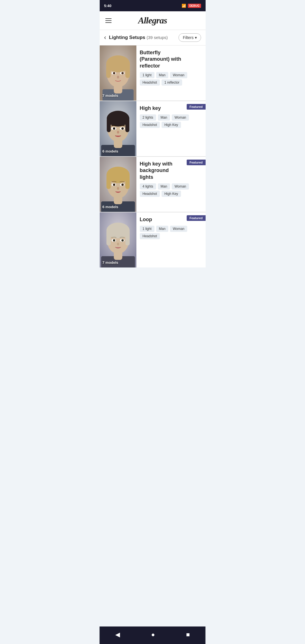 The height and width of the screenshot is (644, 305). What do you see at coordinates (147, 229) in the screenshot?
I see `tag-1light-loop: 1 light` at bounding box center [147, 229].